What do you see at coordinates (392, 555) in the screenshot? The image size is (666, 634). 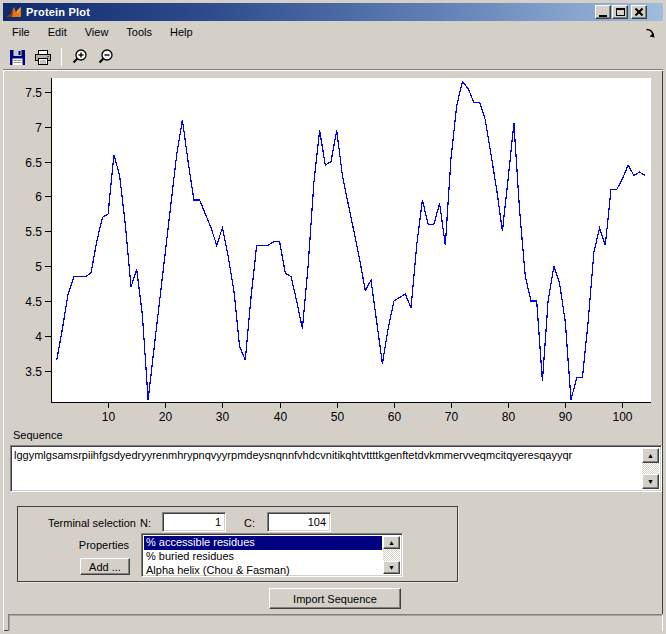 I see `listbox-scrollbar: ▲ ▼` at bounding box center [392, 555].